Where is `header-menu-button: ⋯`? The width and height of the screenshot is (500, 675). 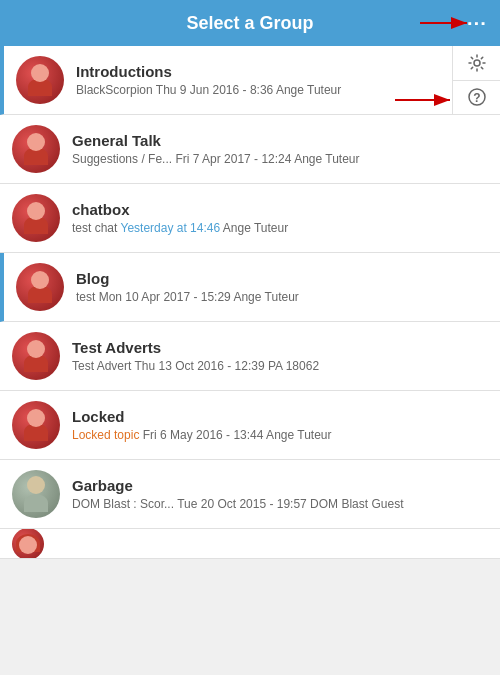 header-menu-button: ⋯ is located at coordinates (477, 23).